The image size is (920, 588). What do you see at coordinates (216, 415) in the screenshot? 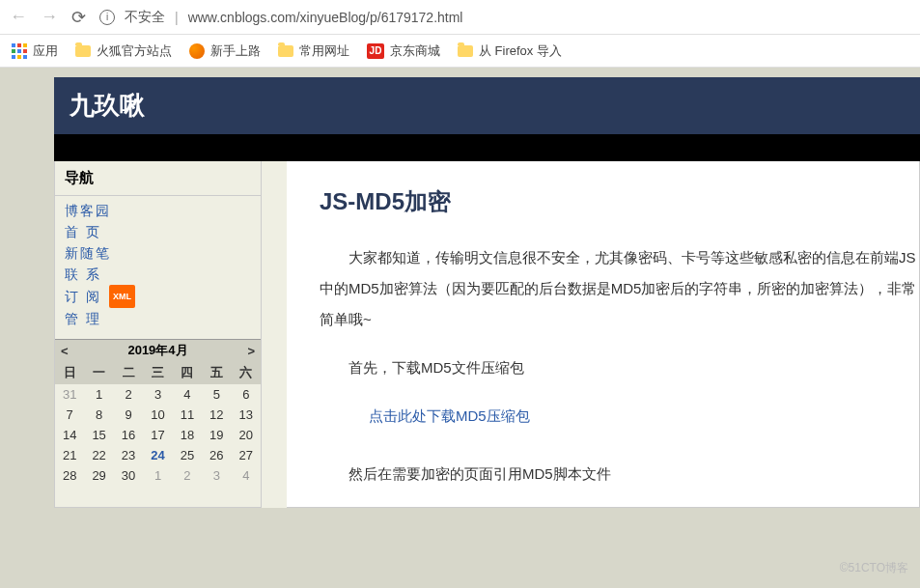
I see `cal-day: 12` at bounding box center [216, 415].